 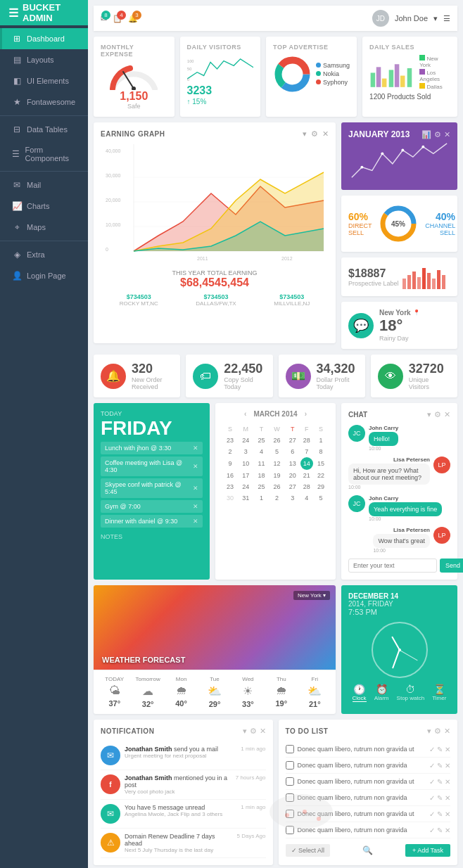 I want to click on todo-collapse: ▾, so click(x=429, y=732).